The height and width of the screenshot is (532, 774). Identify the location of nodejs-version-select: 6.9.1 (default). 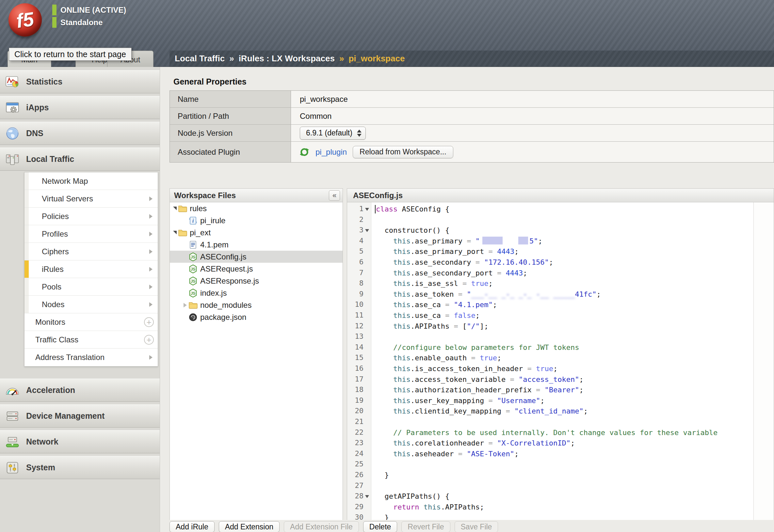
(333, 133).